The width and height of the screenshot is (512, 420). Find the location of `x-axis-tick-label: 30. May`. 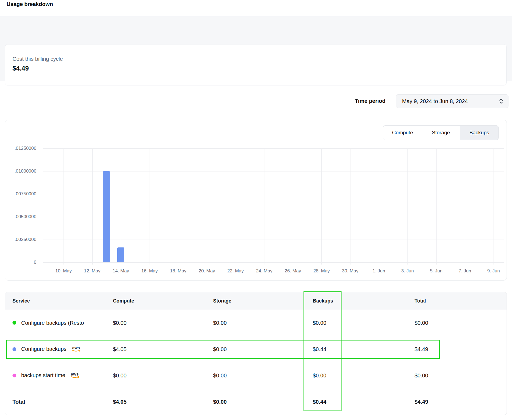

x-axis-tick-label: 30. May is located at coordinates (350, 271).